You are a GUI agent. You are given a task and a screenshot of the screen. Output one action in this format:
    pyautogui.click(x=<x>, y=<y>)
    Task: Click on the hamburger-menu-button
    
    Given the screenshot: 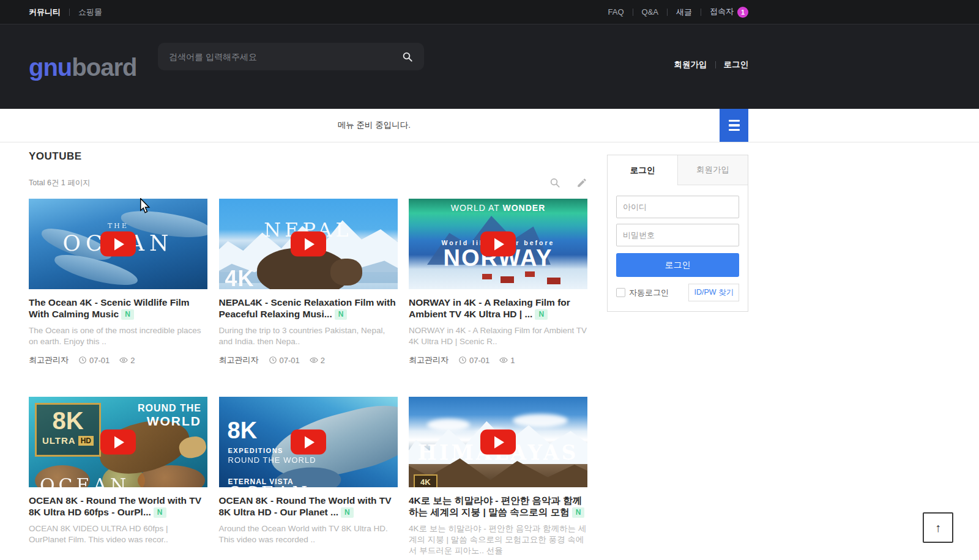 What is the action you would take?
    pyautogui.click(x=734, y=125)
    